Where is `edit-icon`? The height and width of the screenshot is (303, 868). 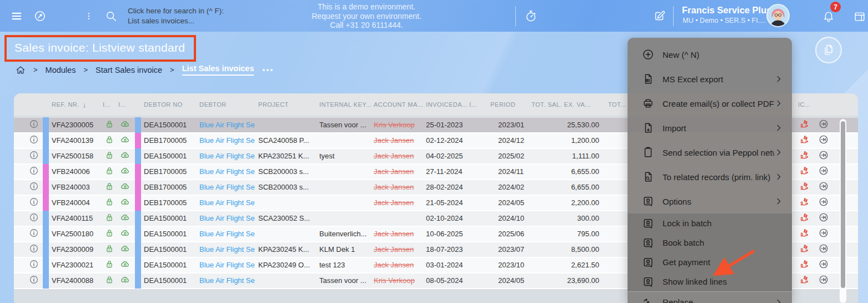 edit-icon is located at coordinates (660, 16).